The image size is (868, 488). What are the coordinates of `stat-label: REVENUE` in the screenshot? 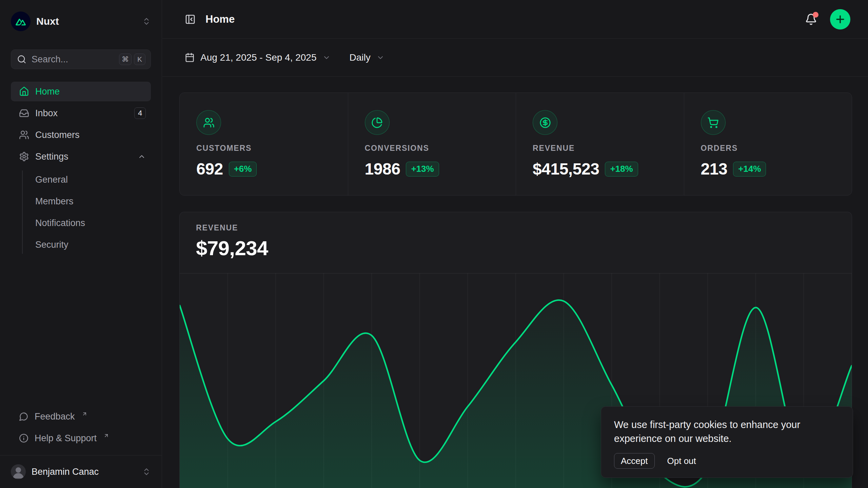 It's located at (608, 148).